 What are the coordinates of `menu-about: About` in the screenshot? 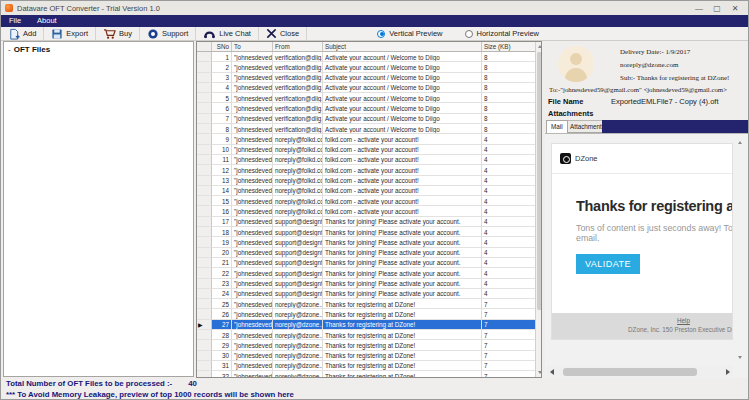 It's located at (47, 21).